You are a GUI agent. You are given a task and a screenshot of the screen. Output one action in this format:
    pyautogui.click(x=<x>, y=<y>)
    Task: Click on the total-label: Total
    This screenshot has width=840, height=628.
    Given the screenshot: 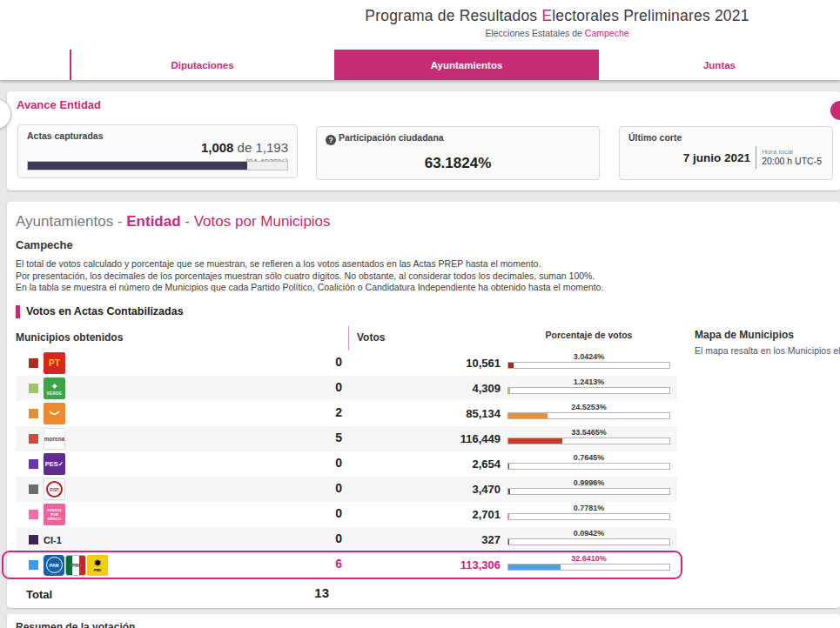 What is the action you would take?
    pyautogui.click(x=39, y=595)
    